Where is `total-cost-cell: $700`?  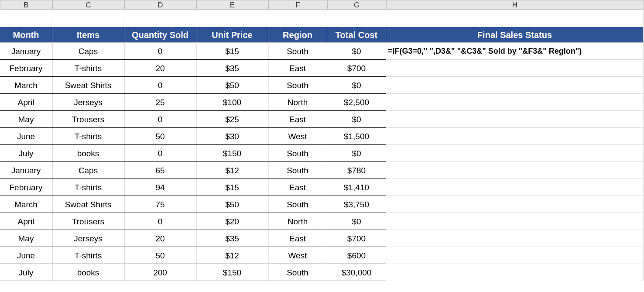 total-cost-cell: $700 is located at coordinates (357, 68).